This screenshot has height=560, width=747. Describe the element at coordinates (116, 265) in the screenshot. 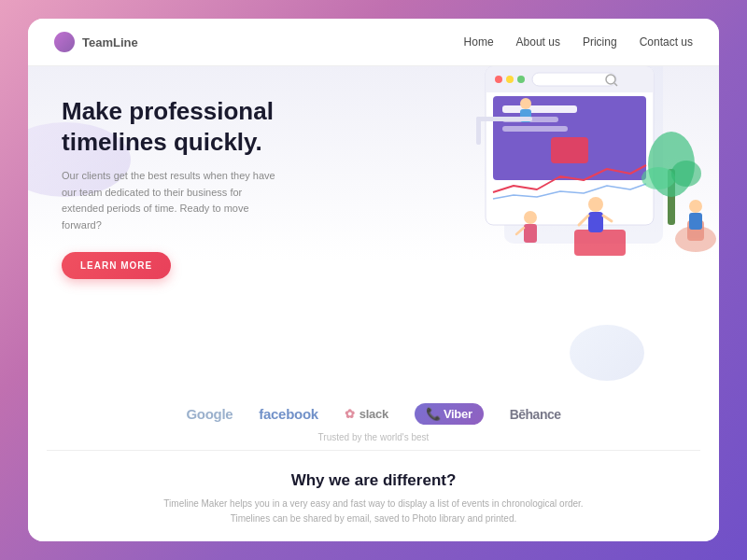

I see `learn-more-button: LEARN MORE` at that location.